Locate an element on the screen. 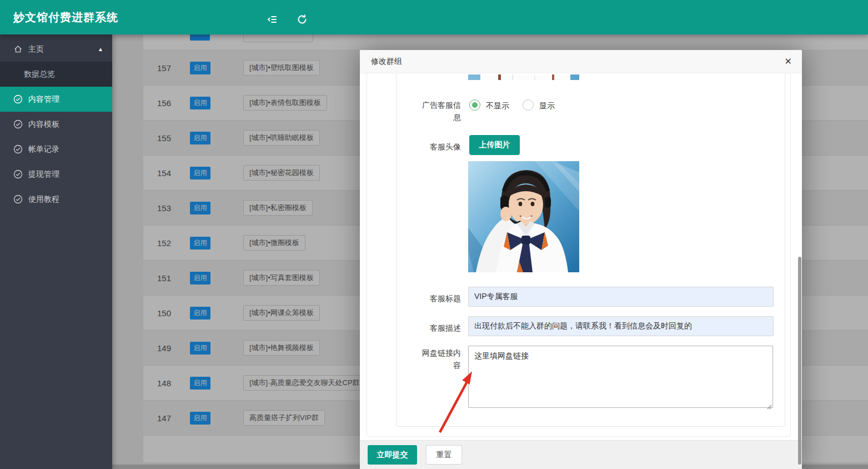  sidebar-item-label: 帐单记录 is located at coordinates (44, 149).